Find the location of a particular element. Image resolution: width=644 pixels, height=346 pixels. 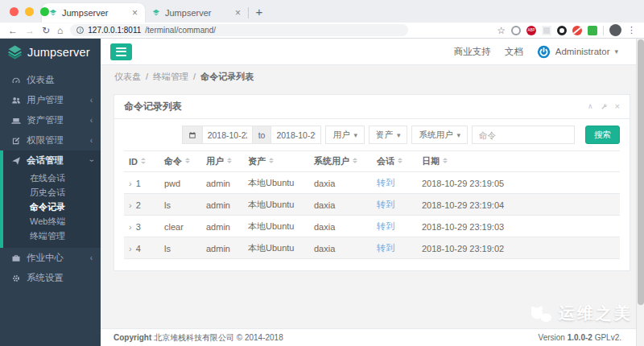

app-logo: Jumpserver is located at coordinates (50, 51).